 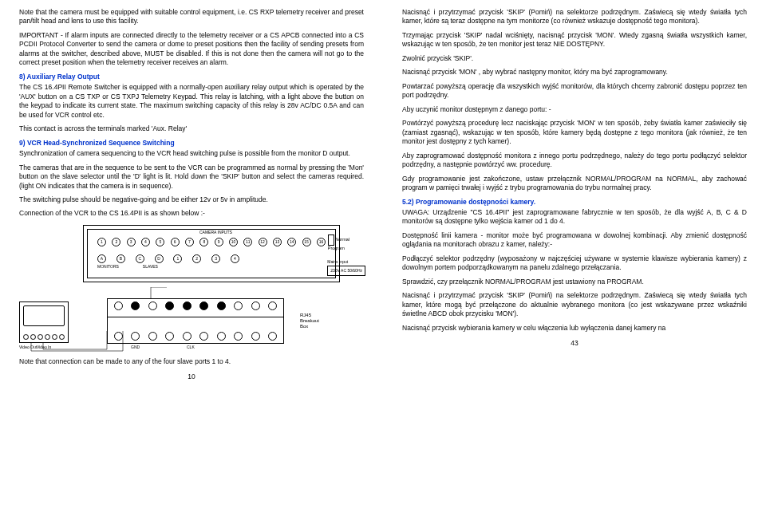 I want to click on r-para-2: Trzymając przycisk 'SKIP' nadal wciśnięt…, so click(x=574, y=40).